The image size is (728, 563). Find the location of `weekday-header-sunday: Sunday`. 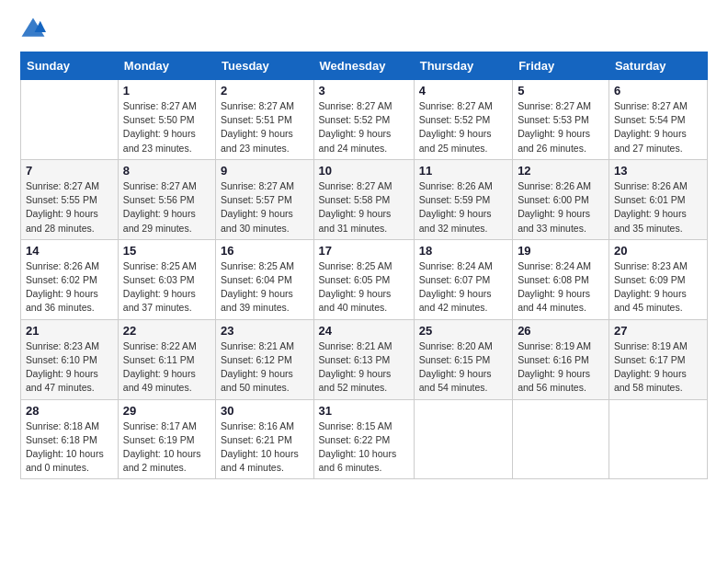

weekday-header-sunday: Sunday is located at coordinates (70, 66).